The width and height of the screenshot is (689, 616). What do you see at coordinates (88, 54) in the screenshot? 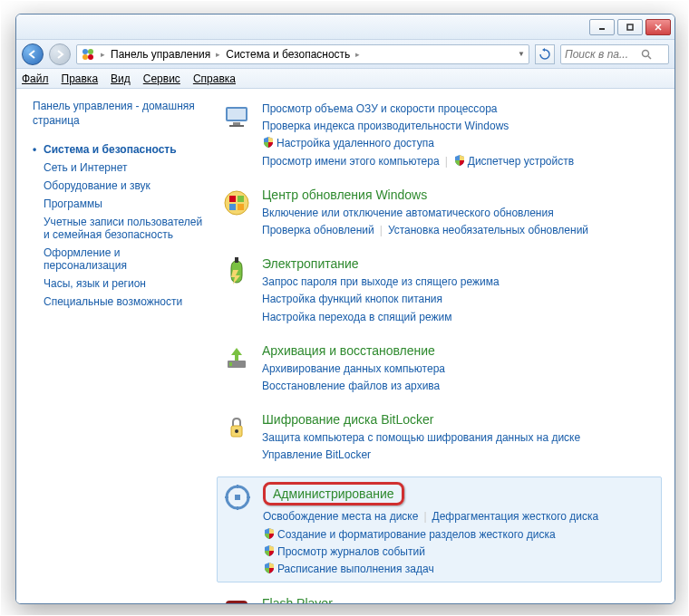
I see `control-panel-icon` at bounding box center [88, 54].